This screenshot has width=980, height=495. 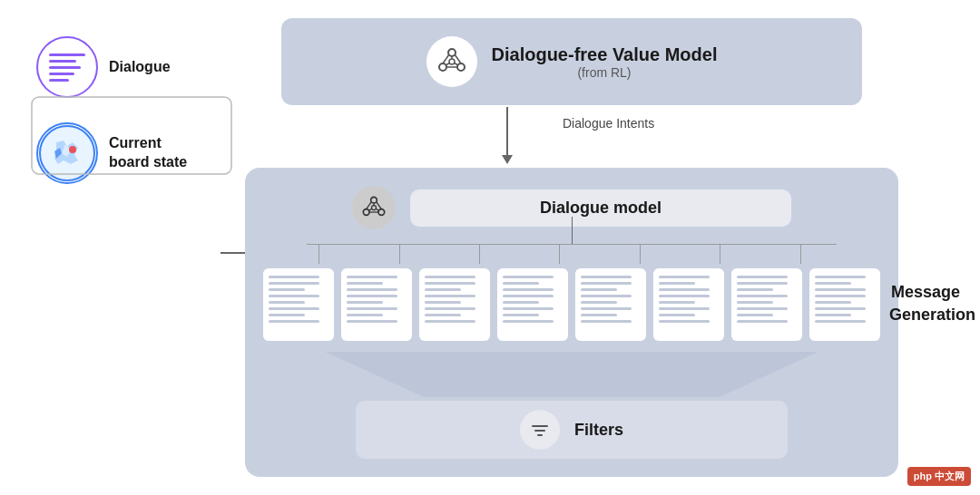 What do you see at coordinates (599, 430) in the screenshot?
I see `filters-label: Filters` at bounding box center [599, 430].